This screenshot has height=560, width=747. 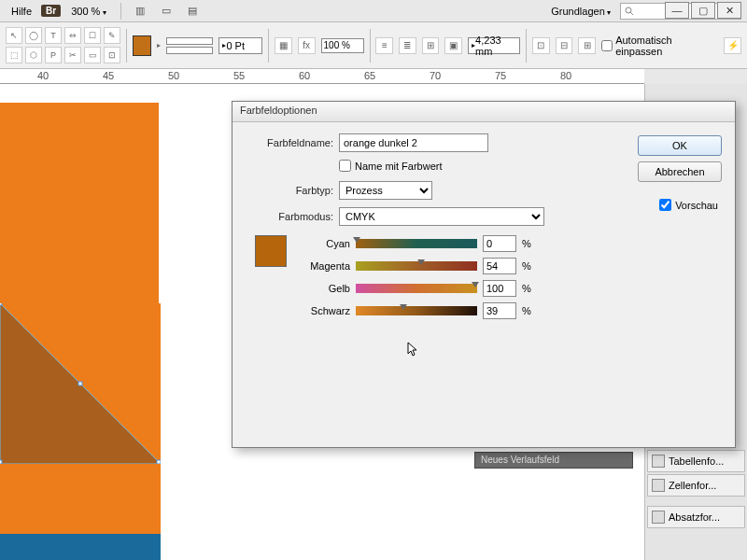 I want to click on app-menubar: Hilfe Br 300 % ▥ ▭ ▤ Grundlagen, so click(x=374, y=11).